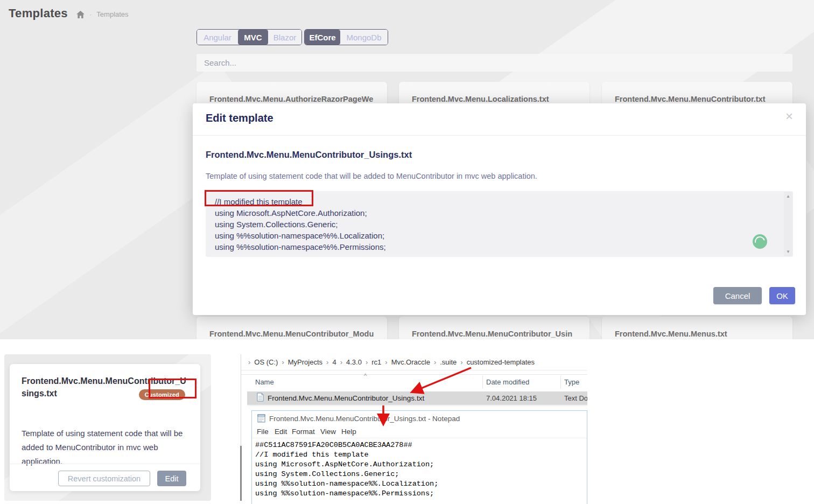  Describe the element at coordinates (263, 432) in the screenshot. I see `menu-file: File` at that location.